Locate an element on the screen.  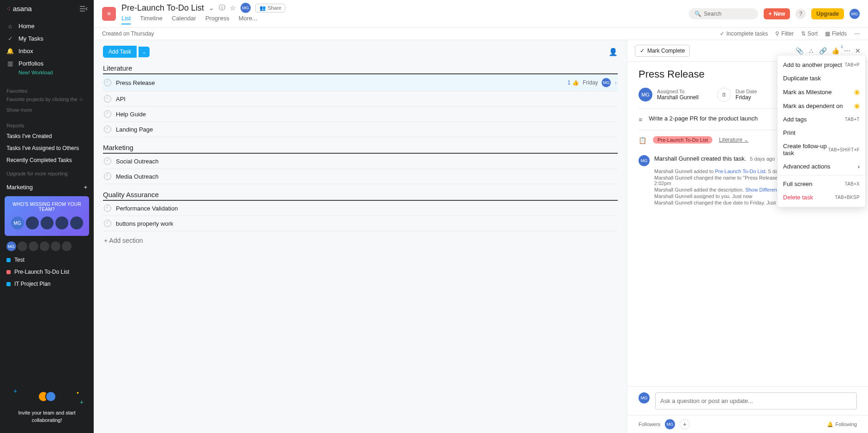
team-header: Marketing+ is located at coordinates (47, 186).